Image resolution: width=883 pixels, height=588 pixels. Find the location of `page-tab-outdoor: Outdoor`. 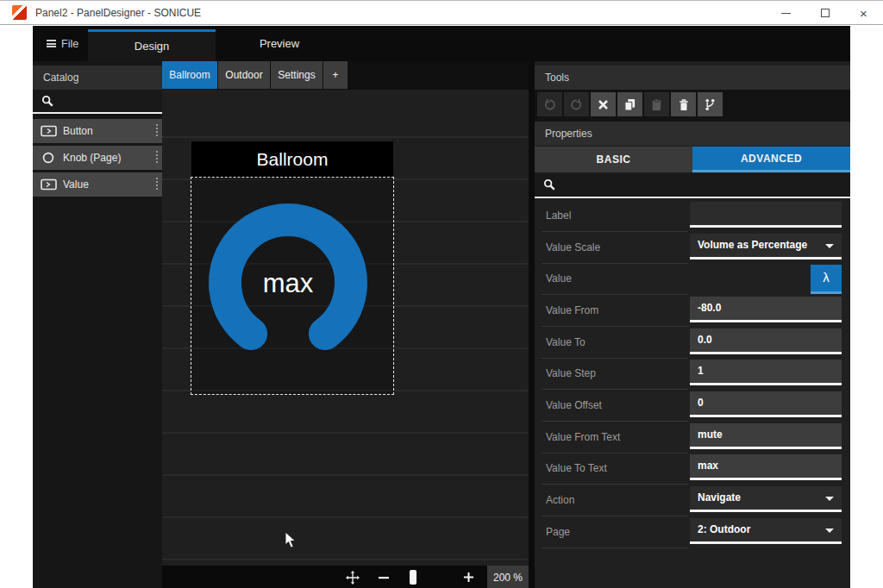

page-tab-outdoor: Outdoor is located at coordinates (244, 75).